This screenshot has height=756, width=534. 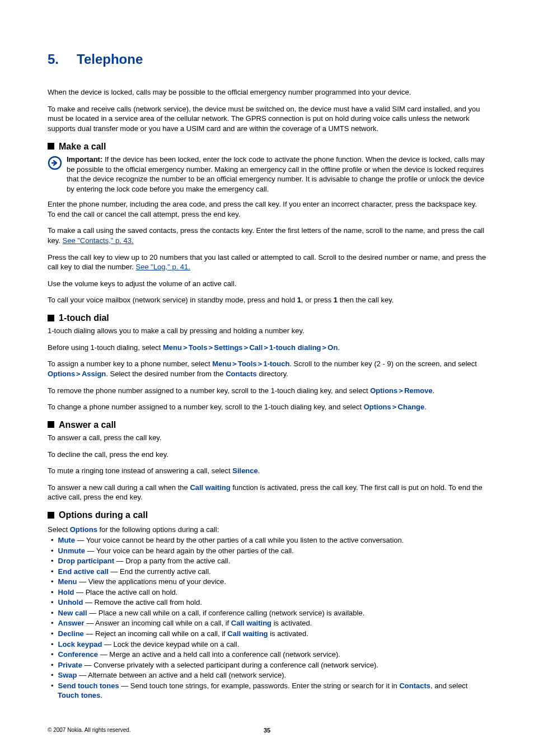 I want to click on term-1touch: 1-touch, so click(x=277, y=364).